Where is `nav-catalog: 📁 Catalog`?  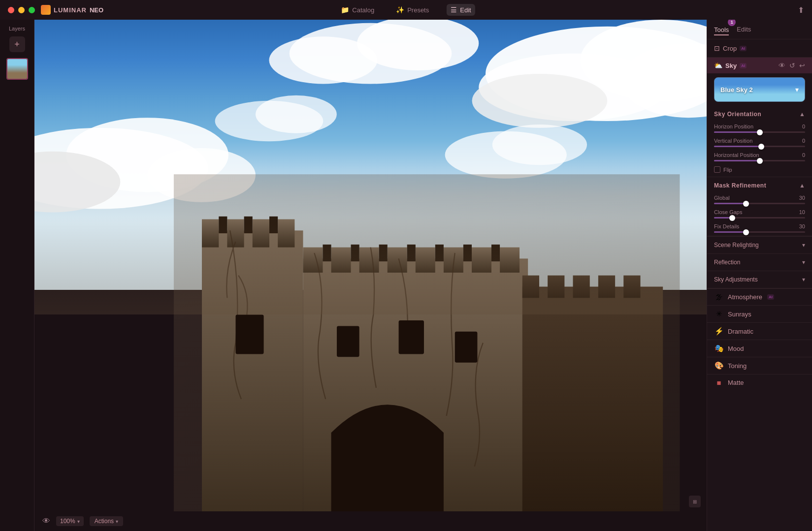
nav-catalog: 📁 Catalog is located at coordinates (357, 10).